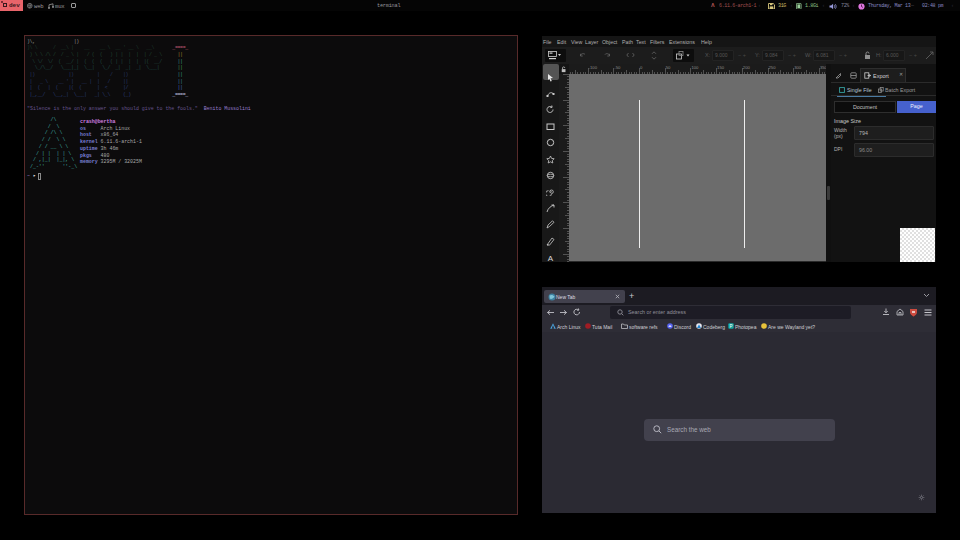  Describe the element at coordinates (551, 258) in the screenshot. I see `svg-text: A` at that location.